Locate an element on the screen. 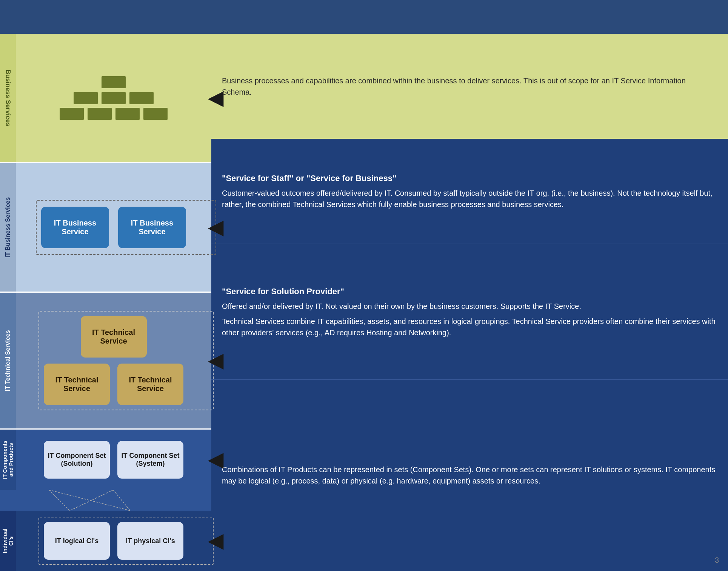 This screenshot has width=728, height=571. components-ci-column: IT Componentsand Products IT Component S… is located at coordinates (106, 500).